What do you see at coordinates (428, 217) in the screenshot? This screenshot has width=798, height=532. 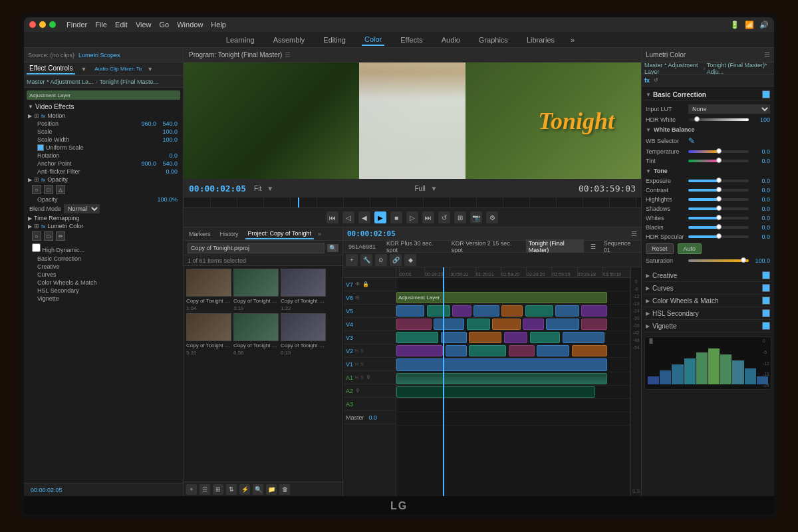 I see `go-to-out-button: ⏭` at bounding box center [428, 217].